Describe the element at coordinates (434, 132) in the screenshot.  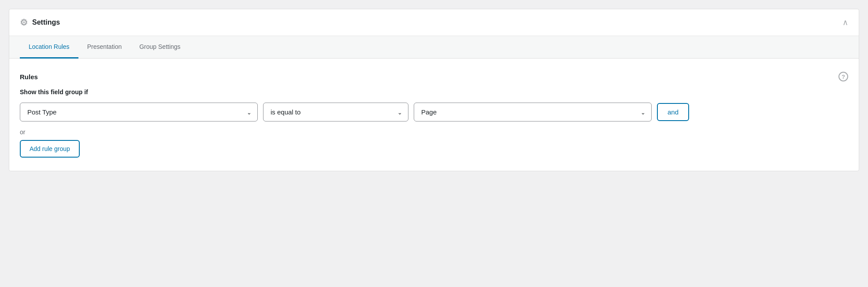
I see `or-label: or` at that location.